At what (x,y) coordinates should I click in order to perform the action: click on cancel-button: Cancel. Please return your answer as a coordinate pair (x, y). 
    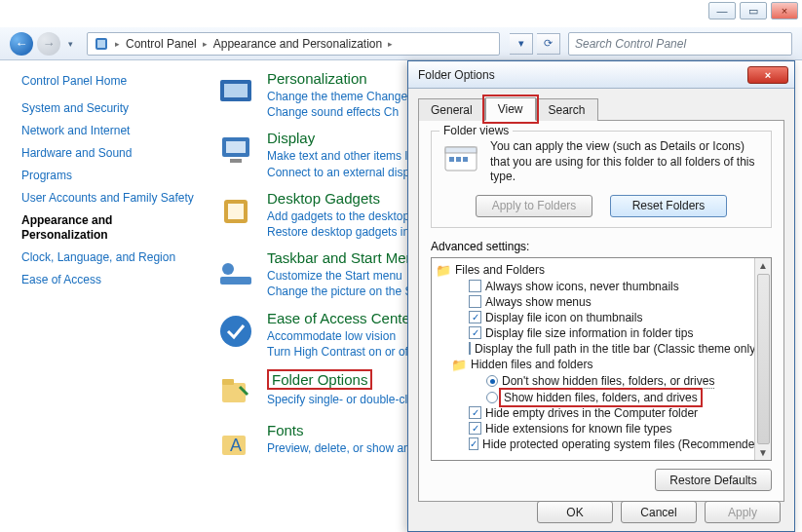
    Looking at the image, I should click on (659, 513).